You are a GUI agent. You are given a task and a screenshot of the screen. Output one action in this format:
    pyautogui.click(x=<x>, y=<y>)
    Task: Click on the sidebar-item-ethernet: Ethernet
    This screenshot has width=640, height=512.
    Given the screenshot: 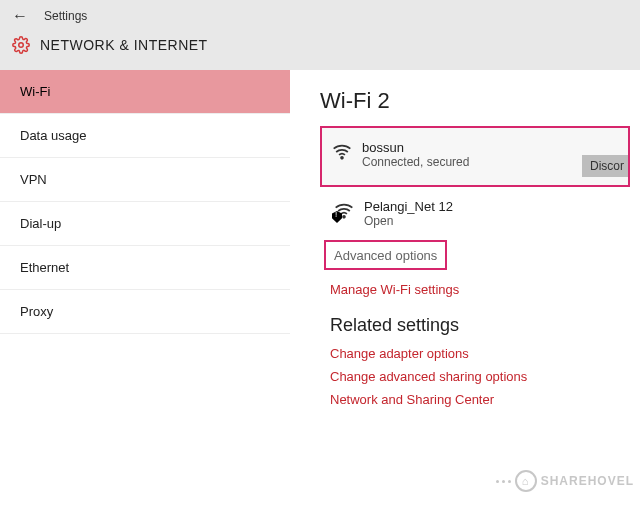 What is the action you would take?
    pyautogui.click(x=145, y=268)
    